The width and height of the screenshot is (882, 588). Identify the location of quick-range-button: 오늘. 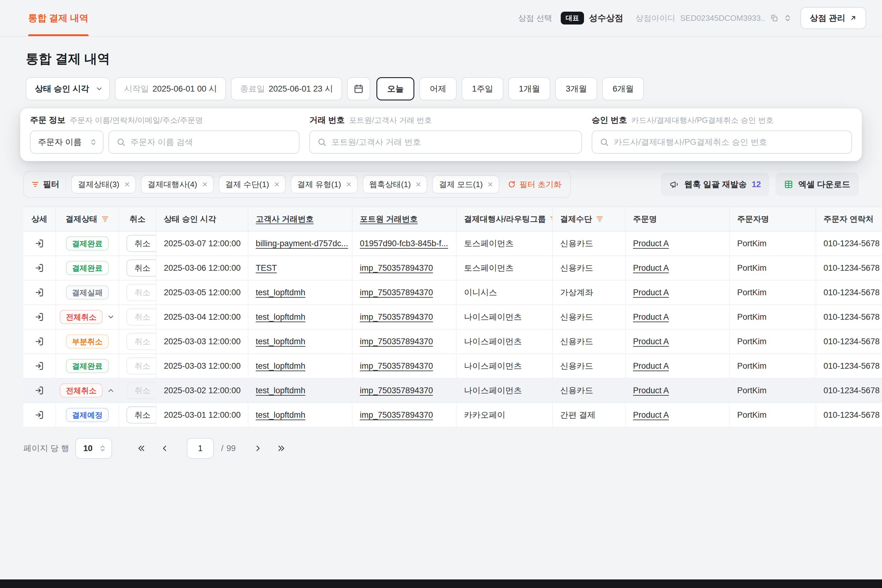
(395, 89).